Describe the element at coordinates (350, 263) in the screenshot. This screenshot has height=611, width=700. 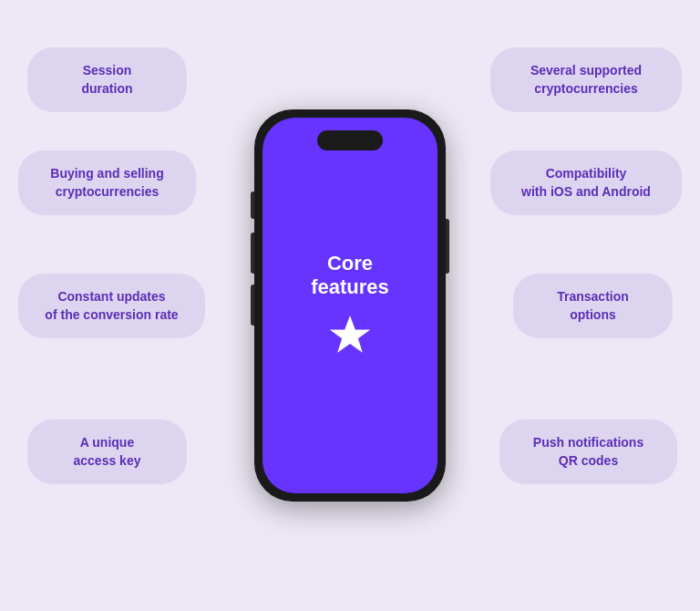
I see `phone-title-line1: Core` at that location.